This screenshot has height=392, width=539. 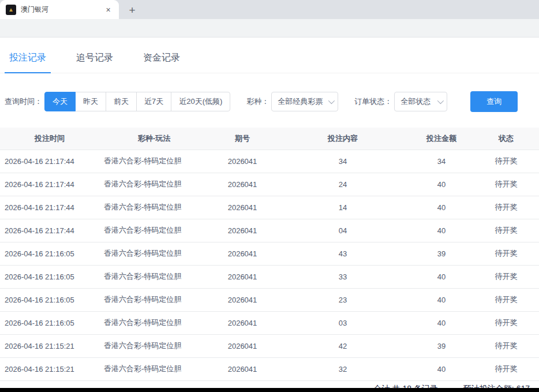 I want to click on time-filter-today: 今天, so click(x=60, y=102).